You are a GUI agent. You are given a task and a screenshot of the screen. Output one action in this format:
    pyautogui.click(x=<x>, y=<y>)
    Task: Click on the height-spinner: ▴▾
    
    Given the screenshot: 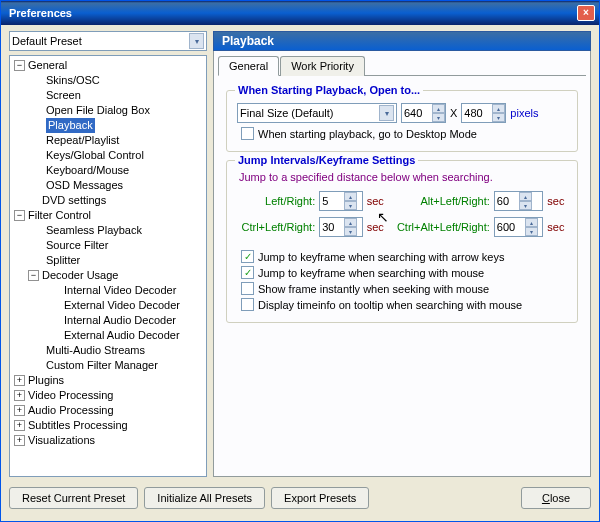 What is the action you would take?
    pyautogui.click(x=484, y=113)
    